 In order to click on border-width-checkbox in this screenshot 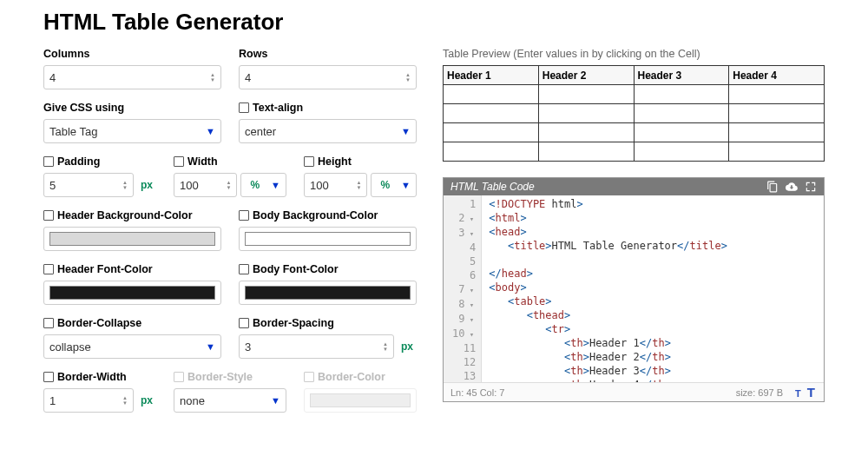, I will do `click(49, 377)`.